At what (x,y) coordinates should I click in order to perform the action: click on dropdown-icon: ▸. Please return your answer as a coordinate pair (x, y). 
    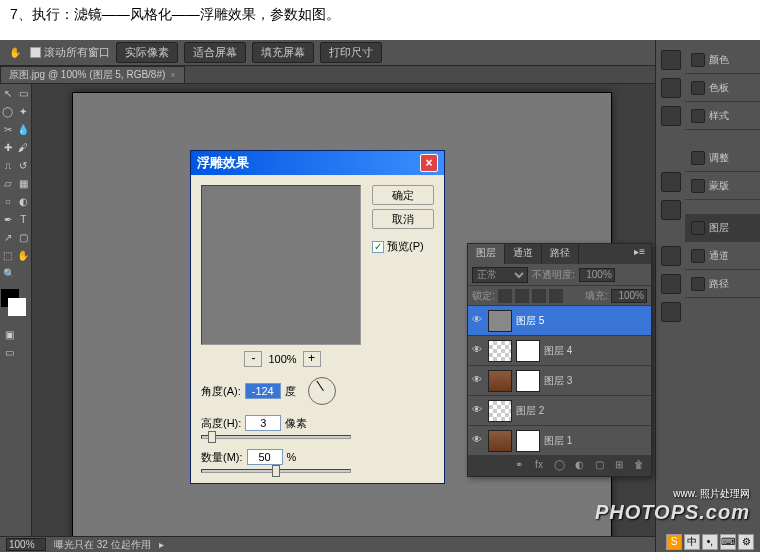
    Looking at the image, I should click on (162, 544).